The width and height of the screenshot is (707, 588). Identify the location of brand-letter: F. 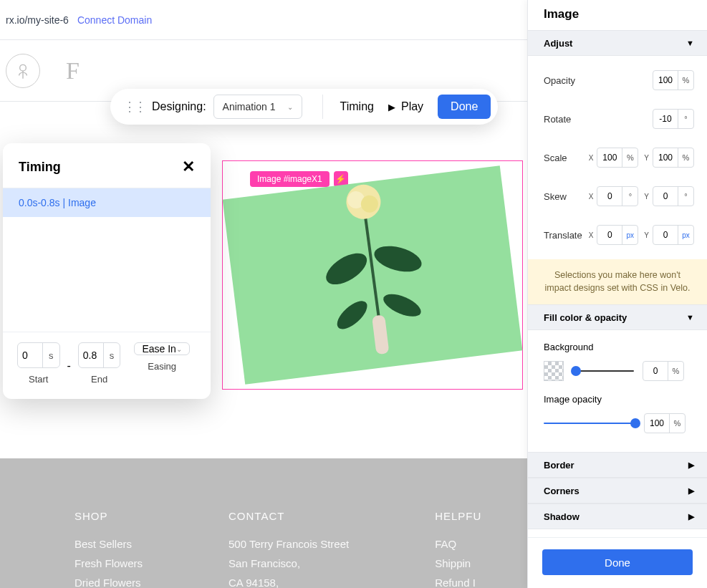
(73, 71).